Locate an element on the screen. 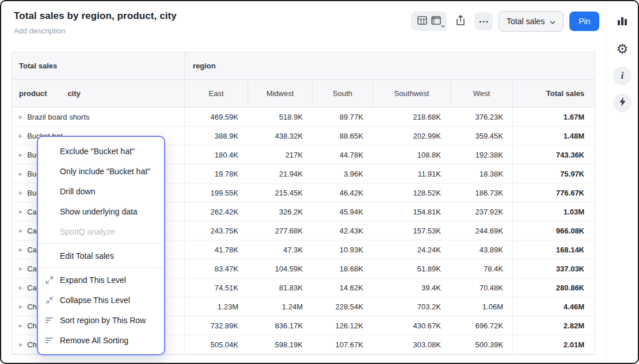 The width and height of the screenshot is (639, 364). cell-midwest: 21.94K is located at coordinates (280, 174).